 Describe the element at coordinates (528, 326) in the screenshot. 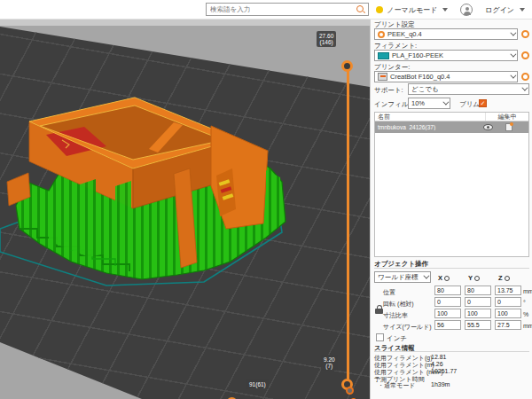

I see `size-unit: mm` at that location.